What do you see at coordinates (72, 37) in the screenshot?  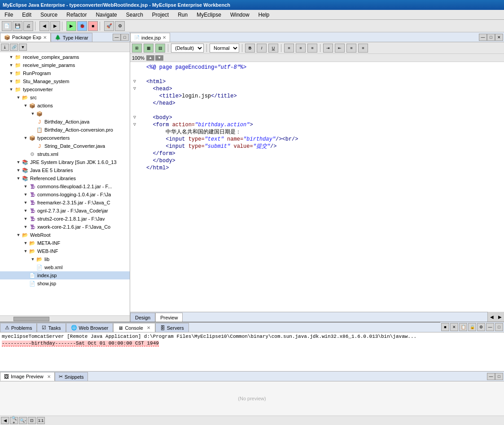 I see `tab-type-hierarchy: 🌲 Type Hierar` at bounding box center [72, 37].